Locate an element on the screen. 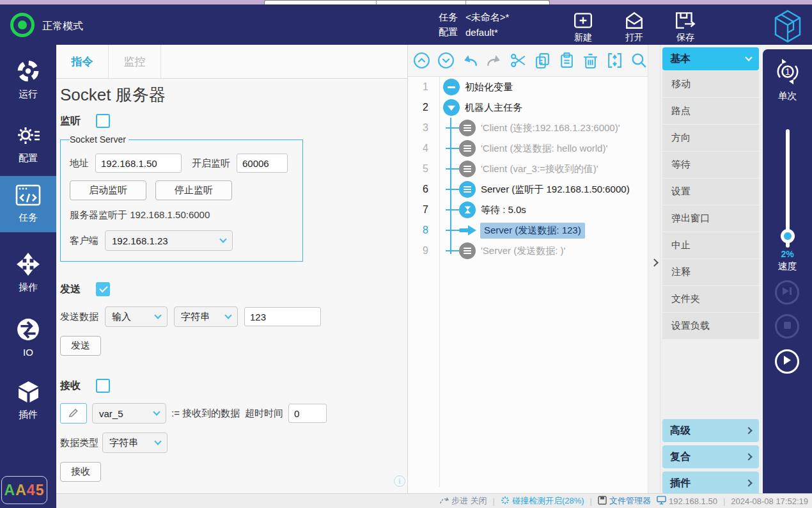  step-mode-status: 步进 关闭 is located at coordinates (463, 501).